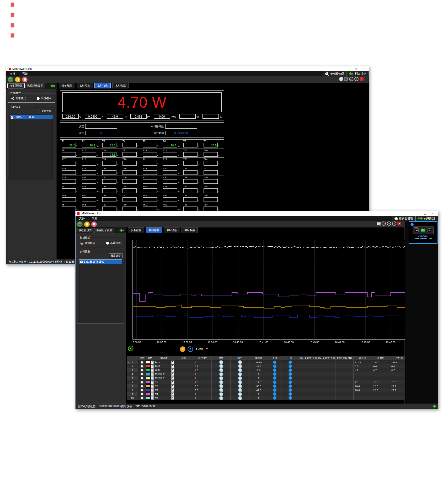 The width and height of the screenshot is (448, 481). I want to click on unit-per-div-cell: 0.1, so click(202, 366).